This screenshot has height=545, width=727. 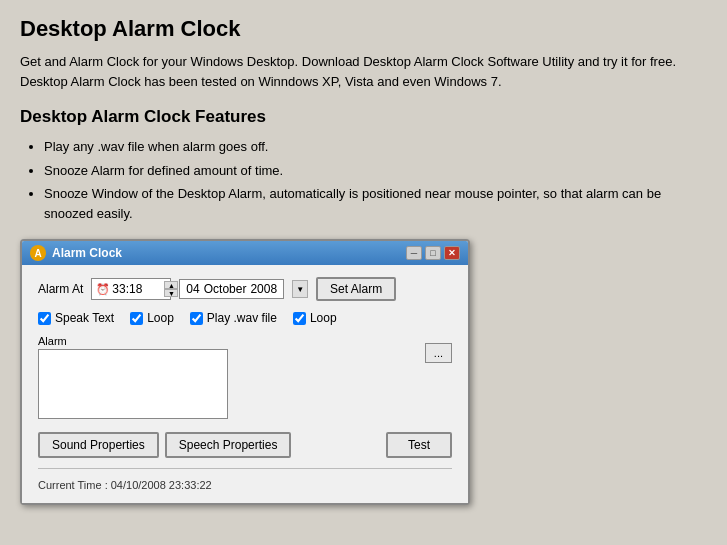 What do you see at coordinates (376, 204) in the screenshot?
I see `feature-item-3: Snooze Window of the Desktop Alarm, auto…` at bounding box center [376, 204].